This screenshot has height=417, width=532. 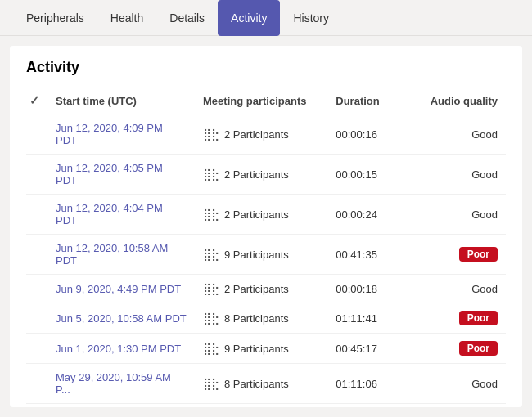 What do you see at coordinates (370, 134) in the screenshot?
I see `row-duration: 00:00:16` at bounding box center [370, 134].